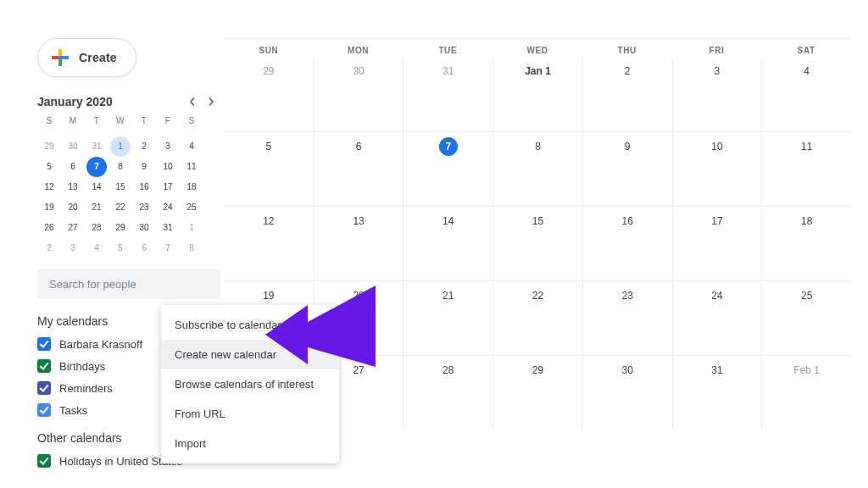 The height and width of the screenshot is (488, 868). Describe the element at coordinates (211, 102) in the screenshot. I see `mini-next-button` at that location.